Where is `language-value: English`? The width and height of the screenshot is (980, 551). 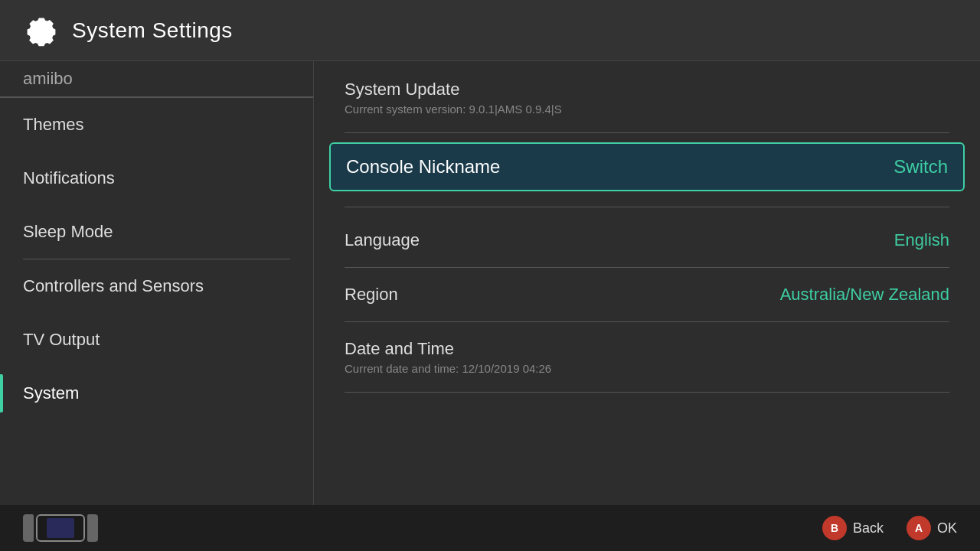
language-value: English is located at coordinates (922, 240).